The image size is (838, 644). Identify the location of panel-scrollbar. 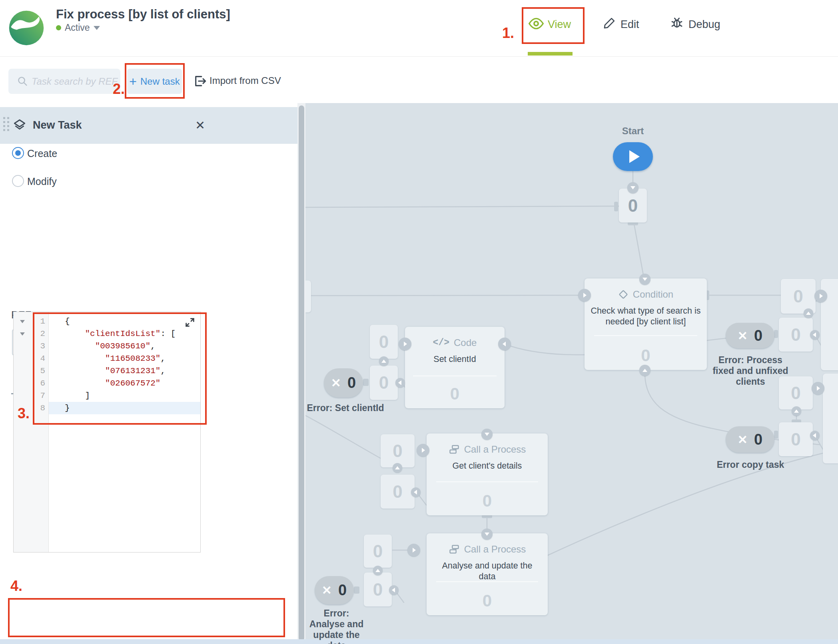
(301, 374).